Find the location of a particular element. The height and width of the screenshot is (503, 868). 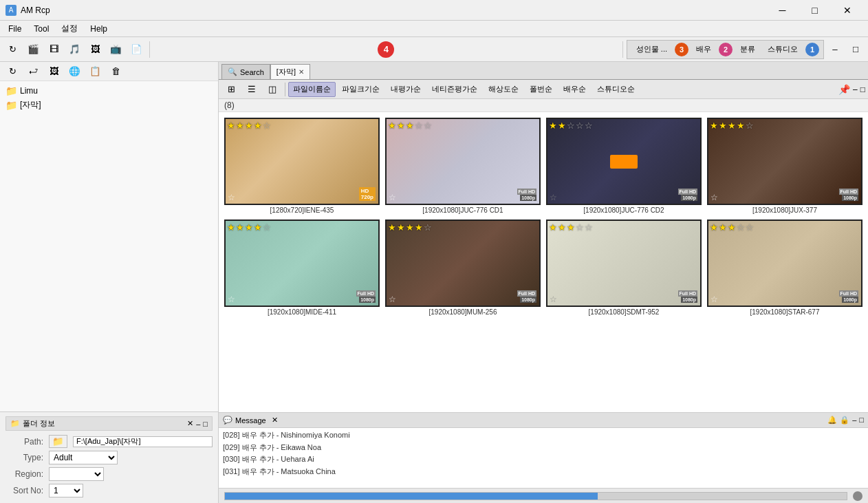

grid-item-2: ★★★☆☆ Full HD1080p ☆ [1920x1080]JUC-776 … is located at coordinates (463, 166).